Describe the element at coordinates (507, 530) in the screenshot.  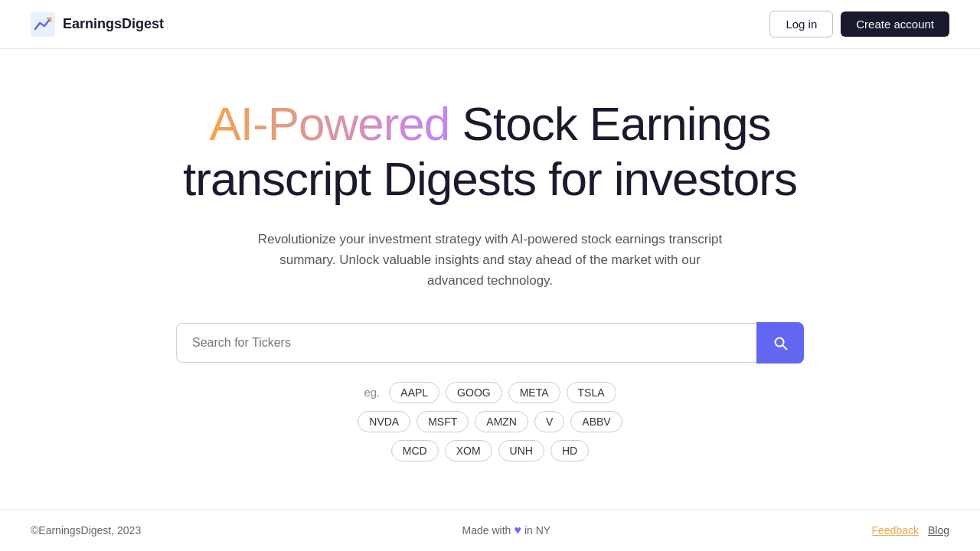
I see `footer-center: Made with ♥ in NY` at that location.